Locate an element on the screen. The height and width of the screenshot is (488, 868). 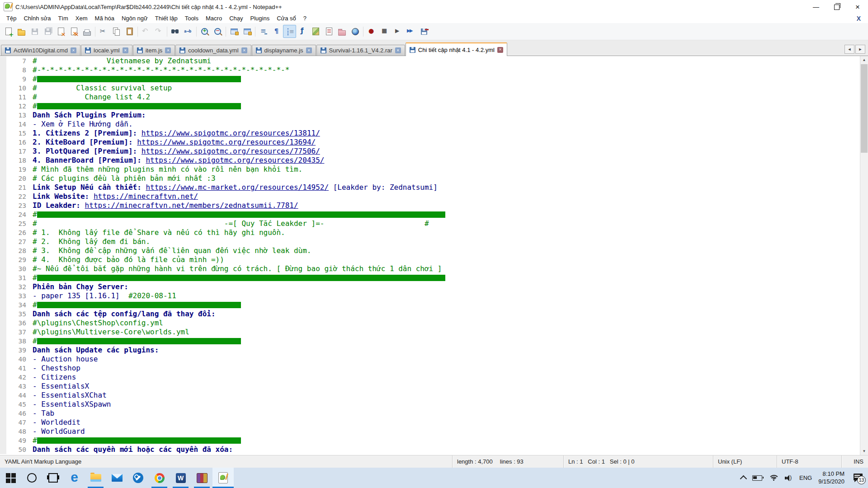
notepad-plus-plus-taskbar-button is located at coordinates (223, 478).